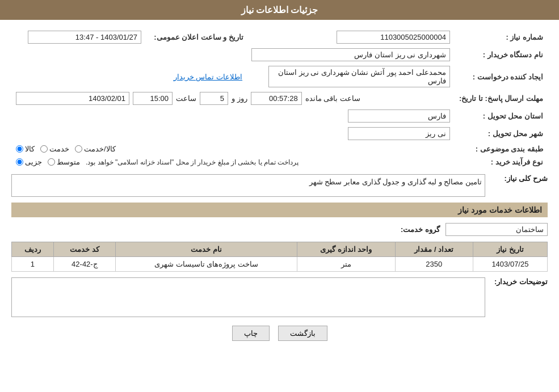 This screenshot has height=392, width=559. I want to click on page-header: جزئیات اطلاعات نیاز, so click(279, 10).